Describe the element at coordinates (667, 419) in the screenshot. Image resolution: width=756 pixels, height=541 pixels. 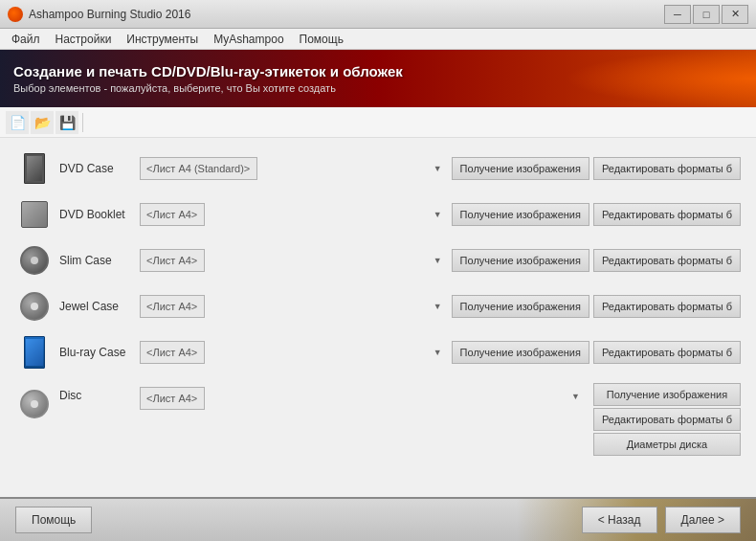
I see `disc-edit-formats-button: Редактировать форматы б` at that location.